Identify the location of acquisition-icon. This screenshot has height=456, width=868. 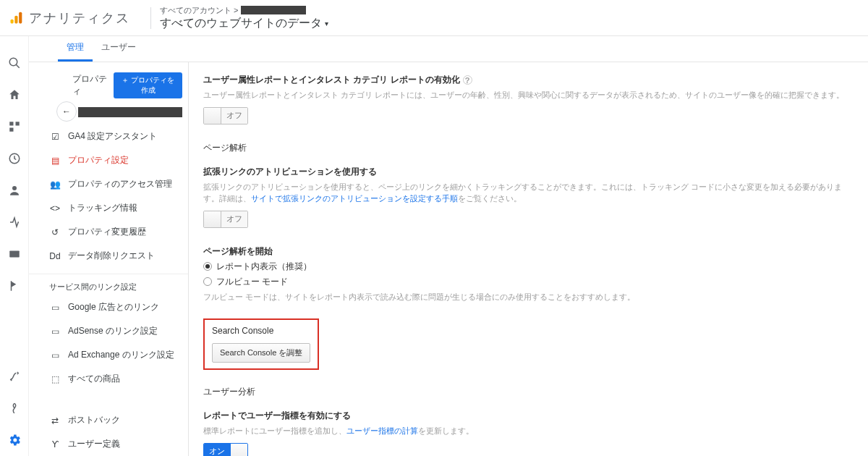
(14, 222).